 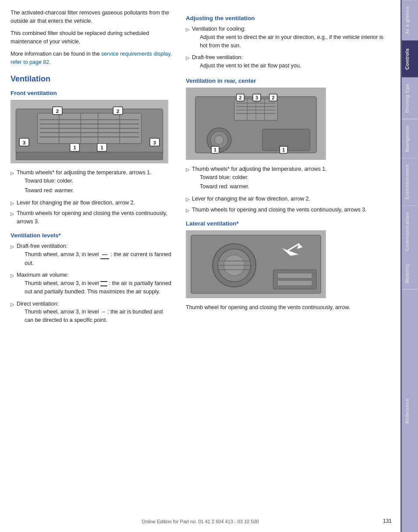 What do you see at coordinates (217, 57) in the screenshot?
I see `adj-bullet-2-main: Draft-free ventilation:` at bounding box center [217, 57].